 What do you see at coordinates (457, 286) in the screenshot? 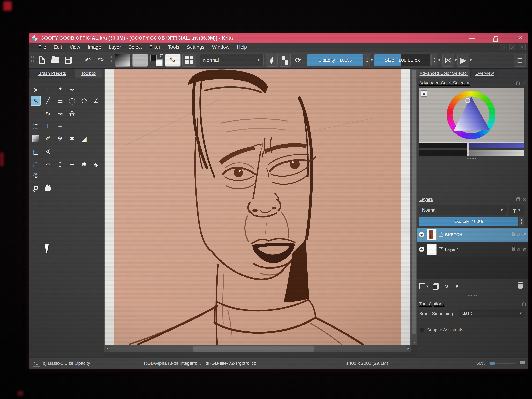
I see `move-layer-up-button: ∧` at bounding box center [457, 286].